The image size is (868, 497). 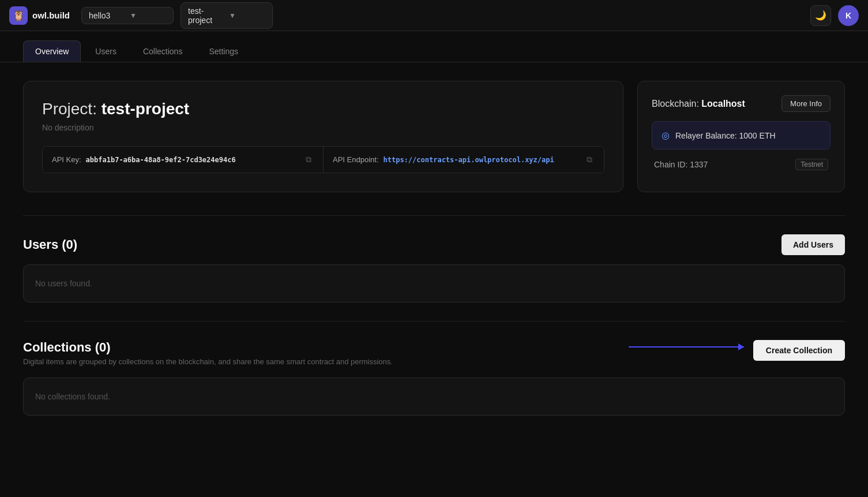 I want to click on api-info-row: API Key: abbfa1b7-a6ba-48a8-9ef2-7cd3e24…, so click(x=323, y=159).